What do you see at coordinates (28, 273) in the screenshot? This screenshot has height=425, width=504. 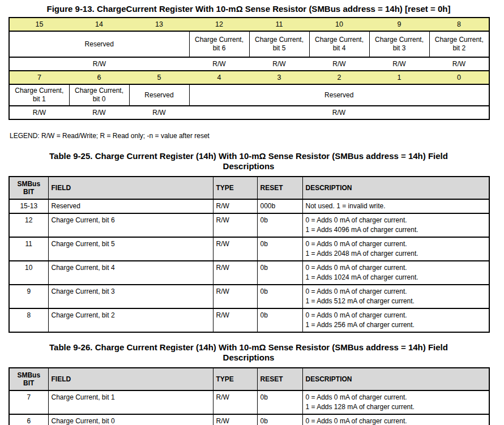 I see `cell-bit: 10` at bounding box center [28, 273].